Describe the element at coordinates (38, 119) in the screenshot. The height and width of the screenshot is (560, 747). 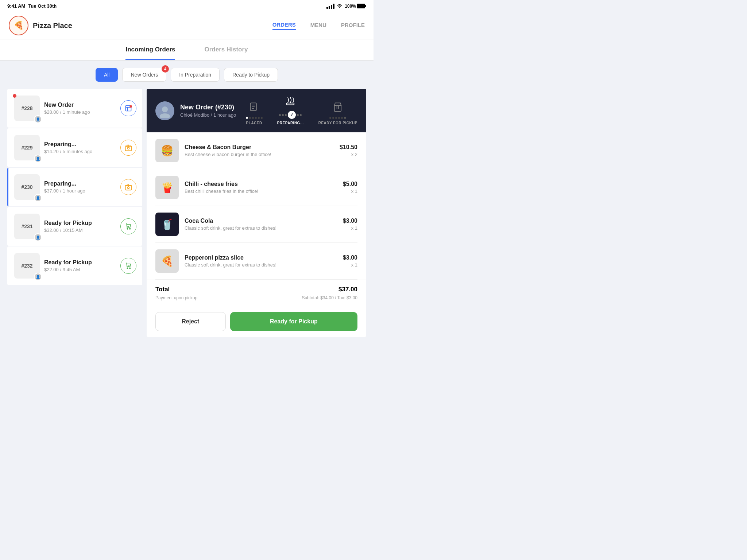
I see `avatar-228: 👤` at that location.